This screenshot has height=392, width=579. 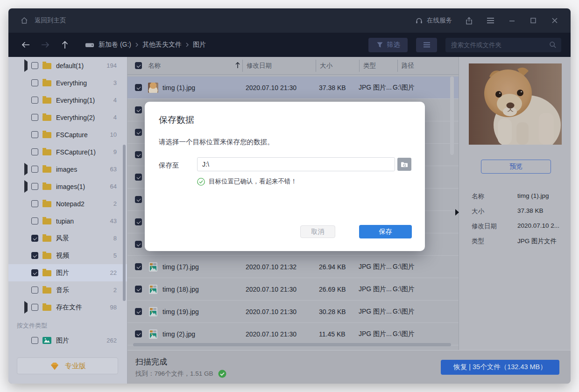 What do you see at coordinates (68, 290) in the screenshot?
I see `sidebar-item: 音乐 2` at bounding box center [68, 290].